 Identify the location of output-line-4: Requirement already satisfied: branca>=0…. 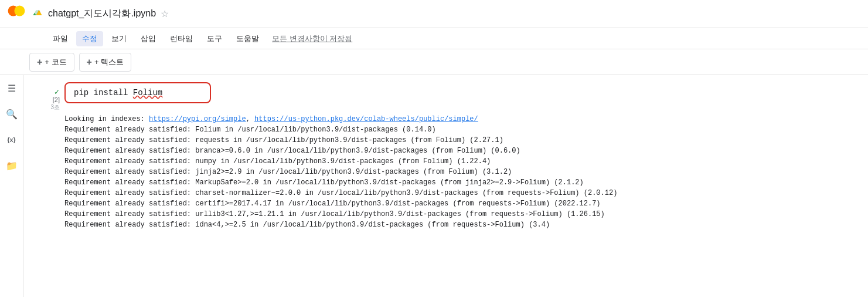
(463, 151).